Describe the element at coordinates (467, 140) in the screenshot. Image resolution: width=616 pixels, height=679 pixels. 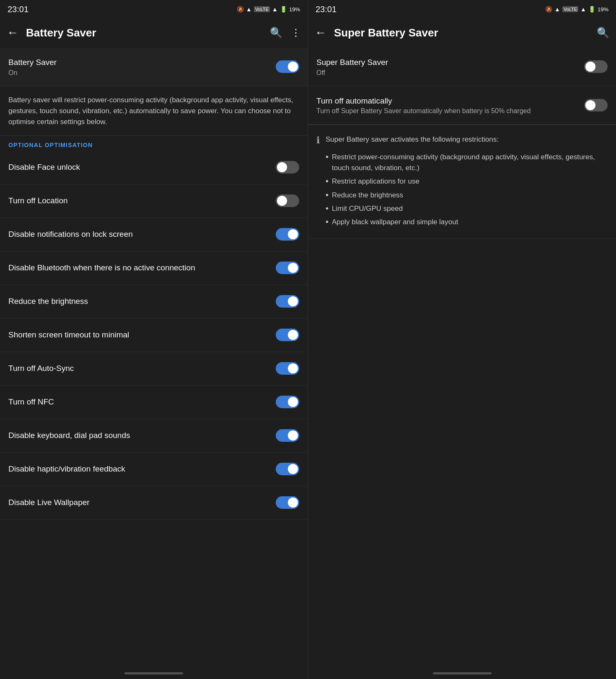
I see `info-header: Super Battery saver activates the follow…` at that location.